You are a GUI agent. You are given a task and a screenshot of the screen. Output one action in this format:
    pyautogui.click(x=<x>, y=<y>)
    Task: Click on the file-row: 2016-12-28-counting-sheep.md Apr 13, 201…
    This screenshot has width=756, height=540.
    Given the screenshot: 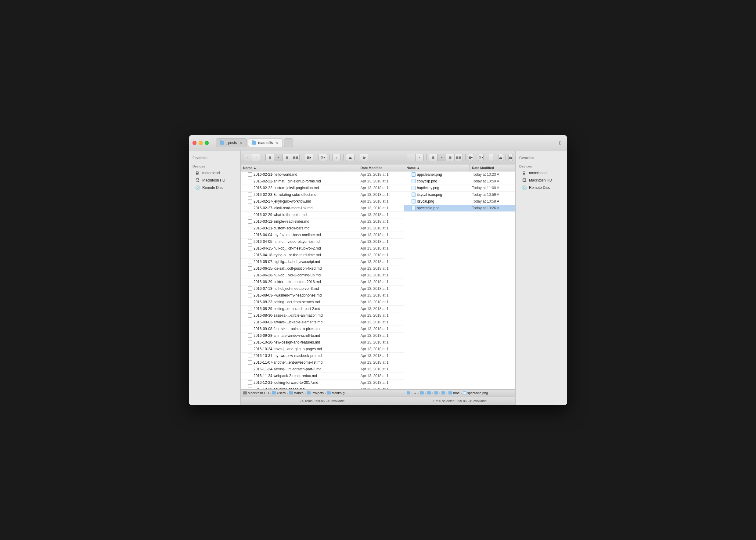 What is the action you would take?
    pyautogui.click(x=322, y=388)
    